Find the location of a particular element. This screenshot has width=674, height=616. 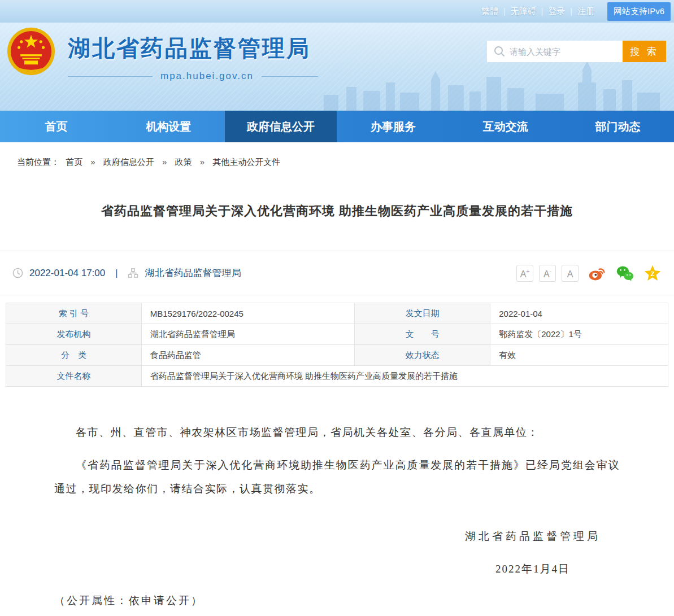

signature-org: 湖北省药品监督管理局 is located at coordinates (337, 536).